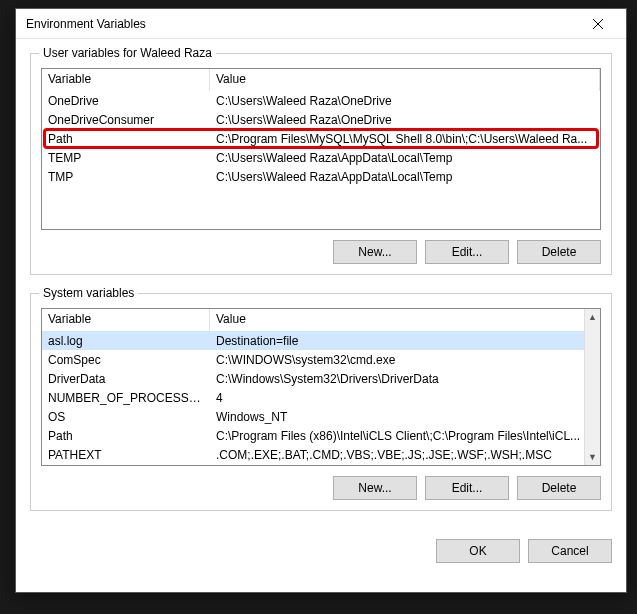  Describe the element at coordinates (405, 398) in the screenshot. I see `cell-value: 4` at that location.